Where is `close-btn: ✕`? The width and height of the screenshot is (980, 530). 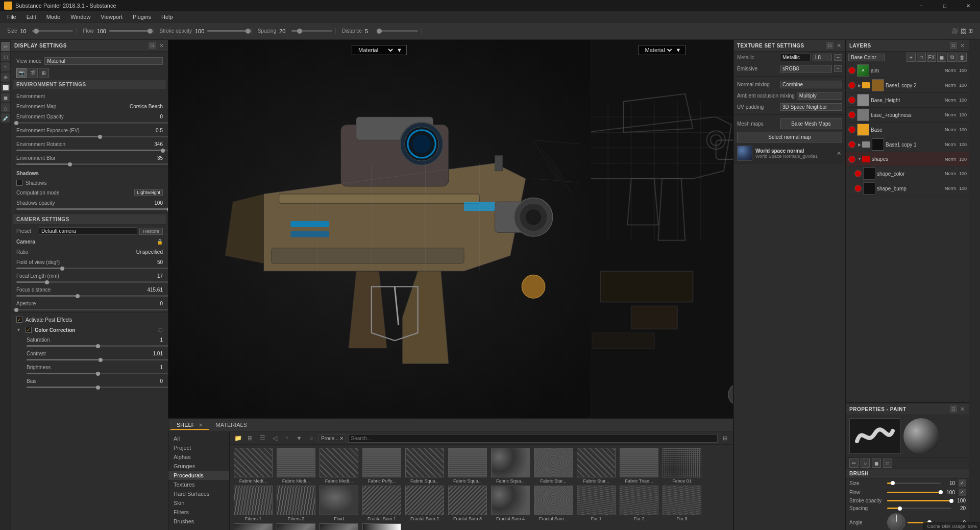 close-btn: ✕ is located at coordinates (968, 6).